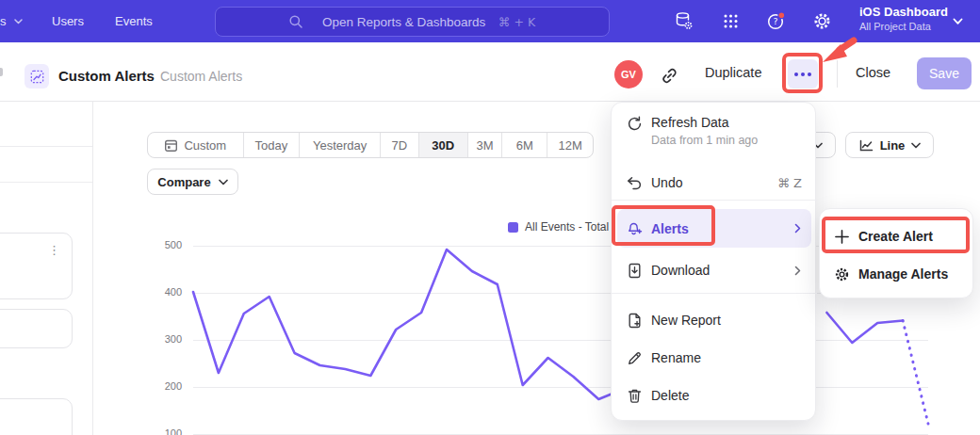 Image resolution: width=980 pixels, height=435 pixels. Describe the element at coordinates (490, 72) in the screenshot. I see `report-header: Custom Alerts Custom Alerts GV Duplicate…` at that location.